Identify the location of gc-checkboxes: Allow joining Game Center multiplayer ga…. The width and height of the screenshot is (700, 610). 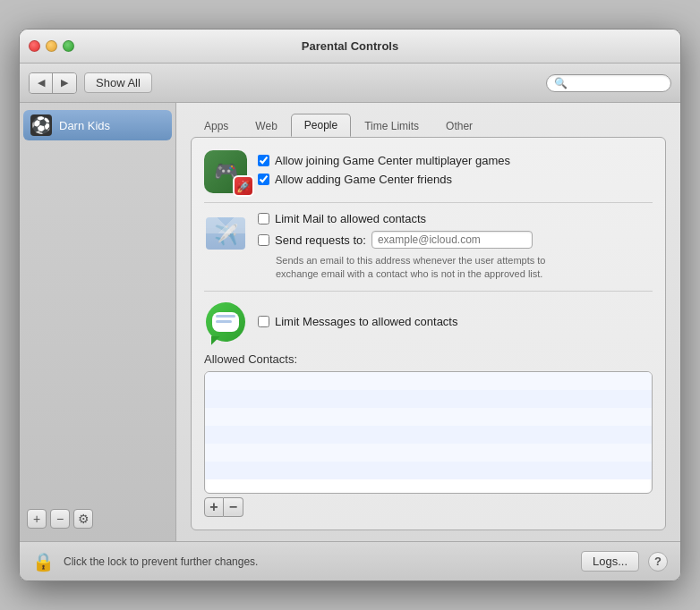
(384, 168).